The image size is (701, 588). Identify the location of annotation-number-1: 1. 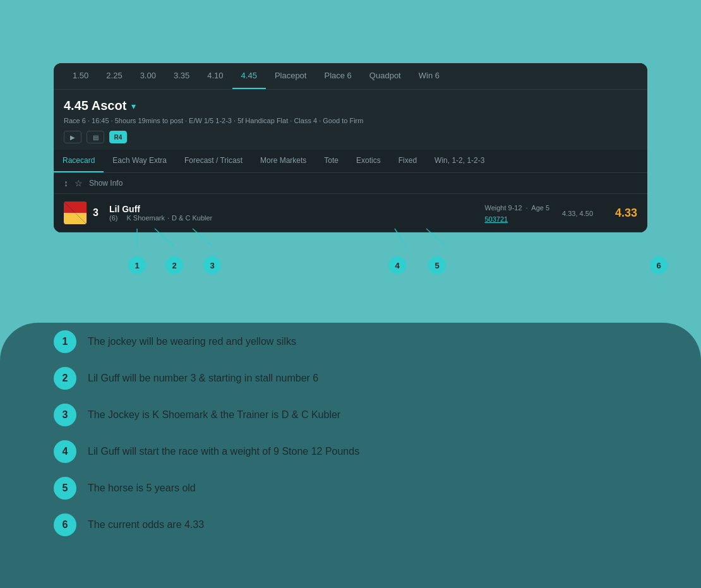
(65, 342).